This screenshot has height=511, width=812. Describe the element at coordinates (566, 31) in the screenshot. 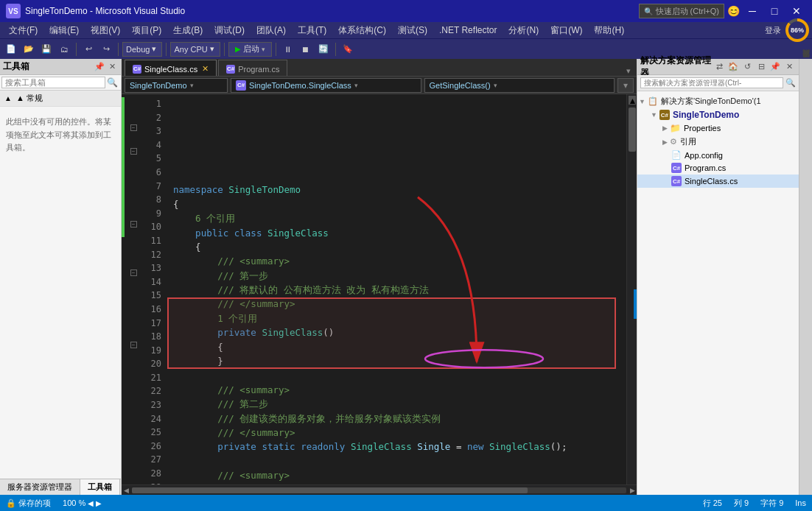

I see `menu-window: 窗口(W)` at that location.